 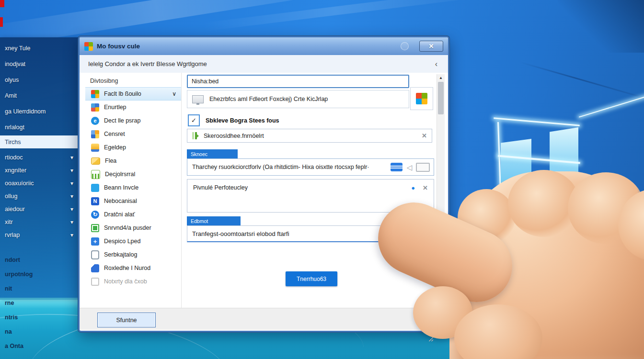 What do you see at coordinates (95, 255) in the screenshot?
I see `device-icon` at bounding box center [95, 255].